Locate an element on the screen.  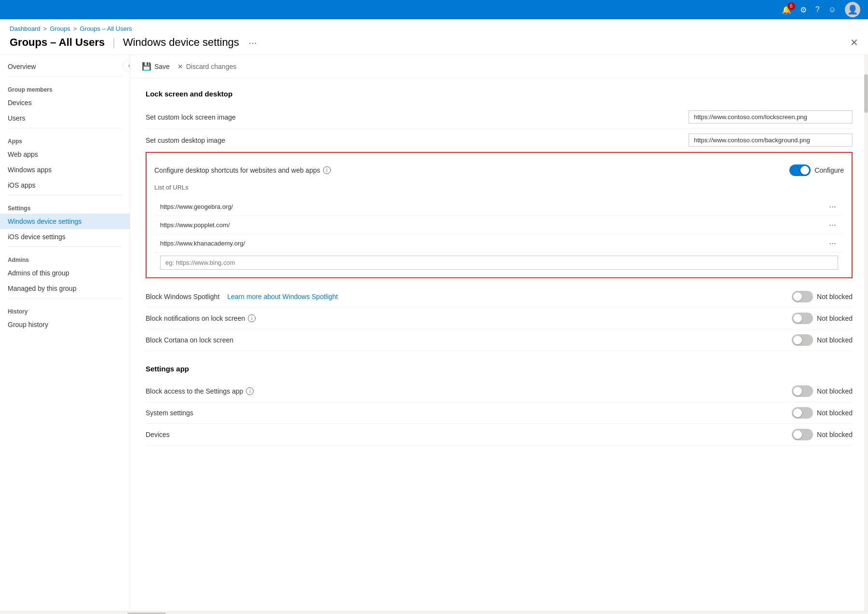
lock-screen-image-row: Set custom lock screen image is located at coordinates (499, 117).